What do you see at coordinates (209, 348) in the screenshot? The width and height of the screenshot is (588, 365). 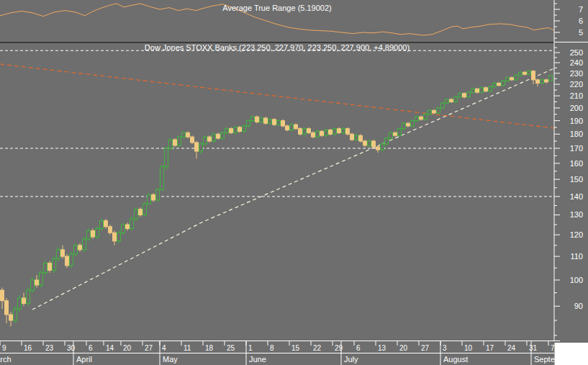 I see `week-label: 18` at bounding box center [209, 348].